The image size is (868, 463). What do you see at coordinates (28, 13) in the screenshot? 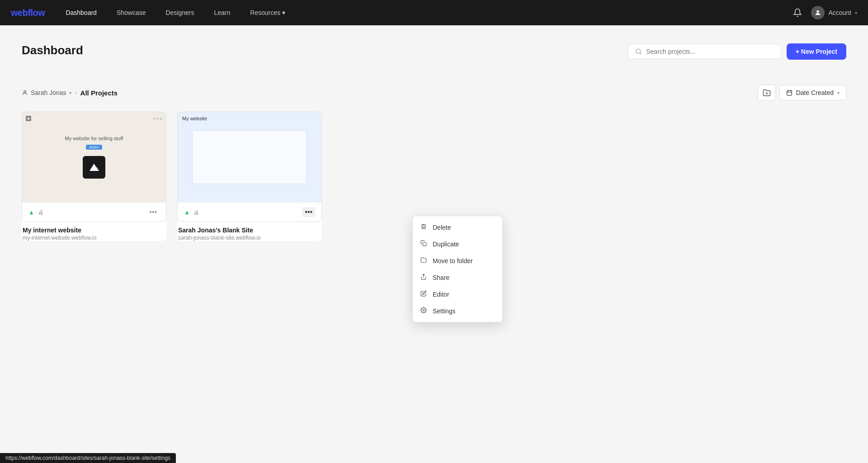
I see `logo-text: webflow` at bounding box center [28, 13].